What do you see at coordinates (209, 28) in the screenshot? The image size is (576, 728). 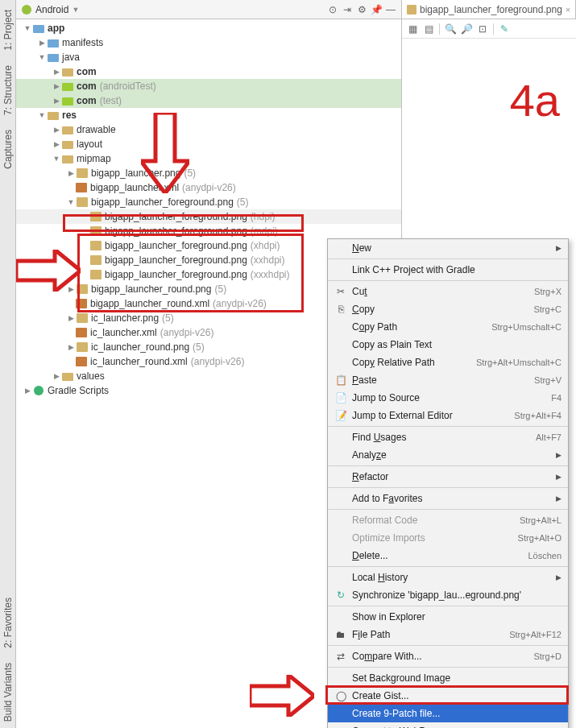 I see `tree-node-app: ▼app` at bounding box center [209, 28].